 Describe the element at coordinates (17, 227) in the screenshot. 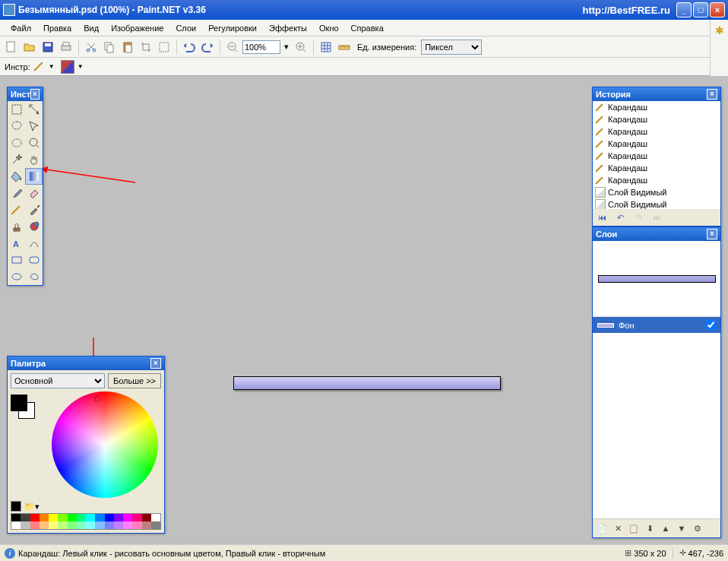

I see `clone-stamp-tool` at that location.